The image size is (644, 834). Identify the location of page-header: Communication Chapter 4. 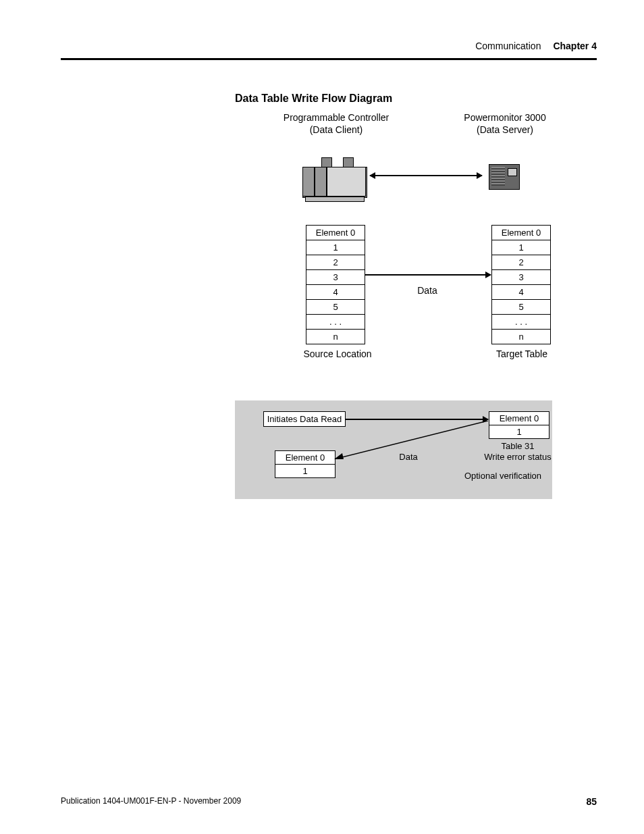
(329, 46).